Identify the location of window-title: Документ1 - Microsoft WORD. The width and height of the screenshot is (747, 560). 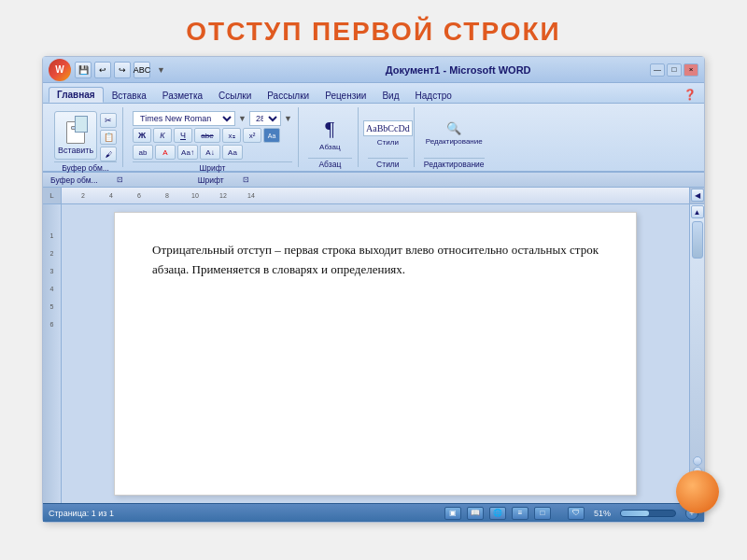
(458, 70).